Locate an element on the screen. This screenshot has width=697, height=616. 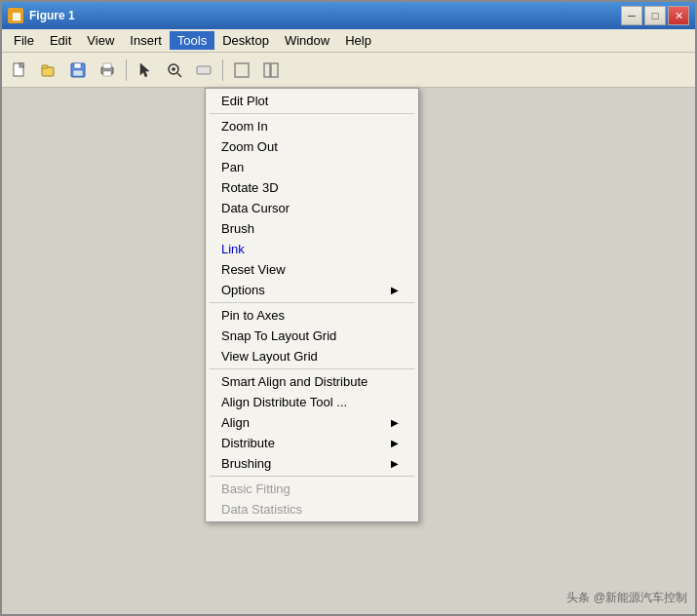
menu-item-reset-view: Reset View is located at coordinates (312, 269).